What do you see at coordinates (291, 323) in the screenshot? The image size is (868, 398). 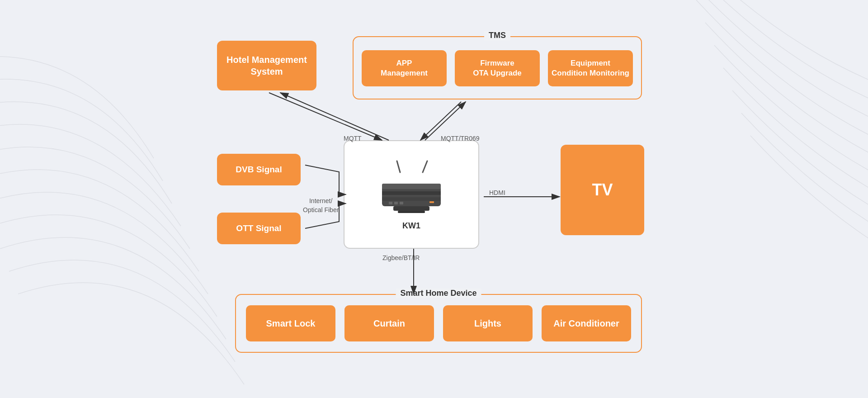 I see `smart-lock-box: Smart Lock` at bounding box center [291, 323].